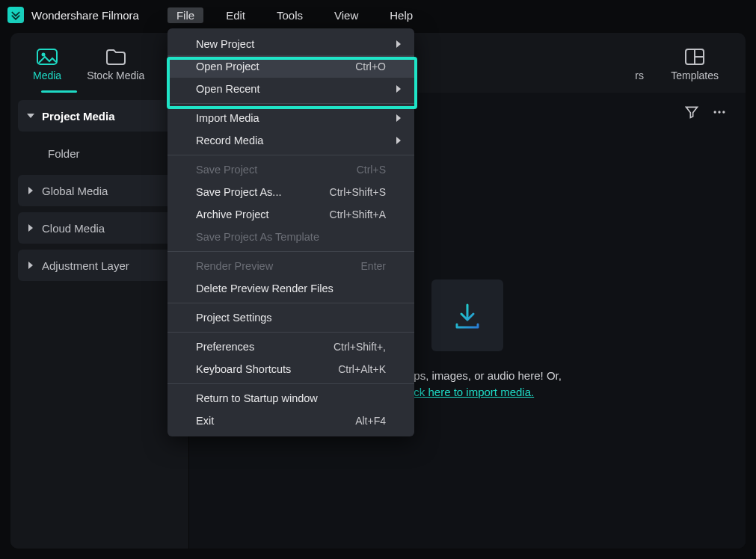  What do you see at coordinates (79, 117) in the screenshot?
I see `sidebar-item-label: Project Media` at bounding box center [79, 117].